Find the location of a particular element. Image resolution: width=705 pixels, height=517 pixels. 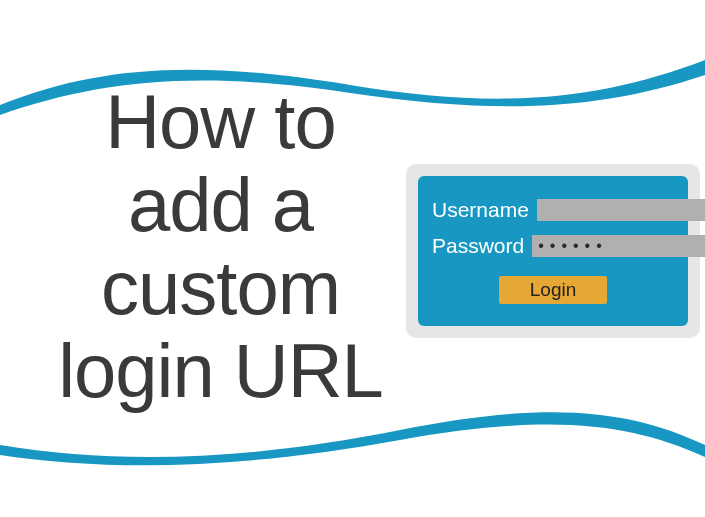

username-input is located at coordinates (621, 210).